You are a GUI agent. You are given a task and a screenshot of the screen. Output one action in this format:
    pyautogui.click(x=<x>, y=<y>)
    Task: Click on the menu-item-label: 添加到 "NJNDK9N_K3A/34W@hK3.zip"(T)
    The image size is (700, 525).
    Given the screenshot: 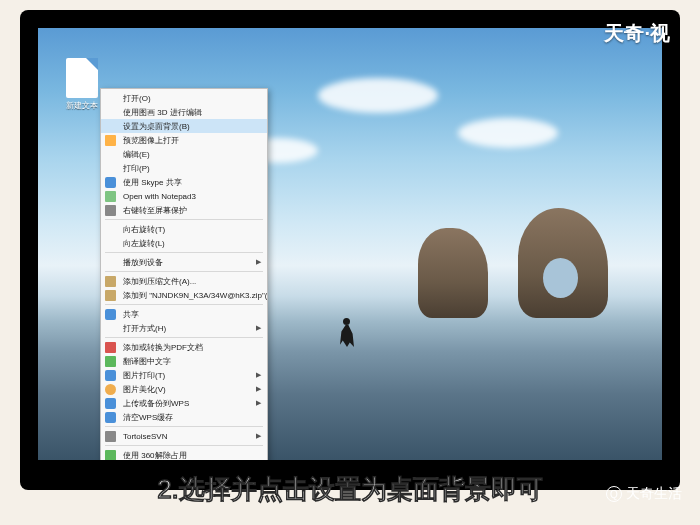 What is the action you would take?
    pyautogui.click(x=195, y=296)
    